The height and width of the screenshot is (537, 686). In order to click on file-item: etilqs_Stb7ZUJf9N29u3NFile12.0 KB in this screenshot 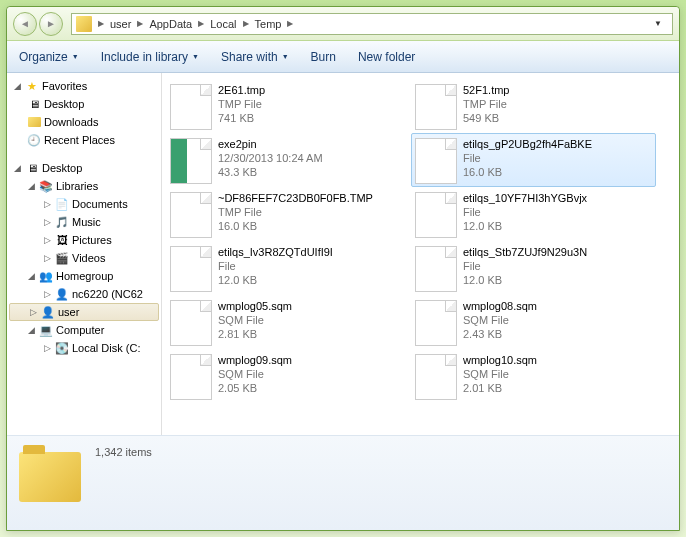, I will do `click(534, 268)`.